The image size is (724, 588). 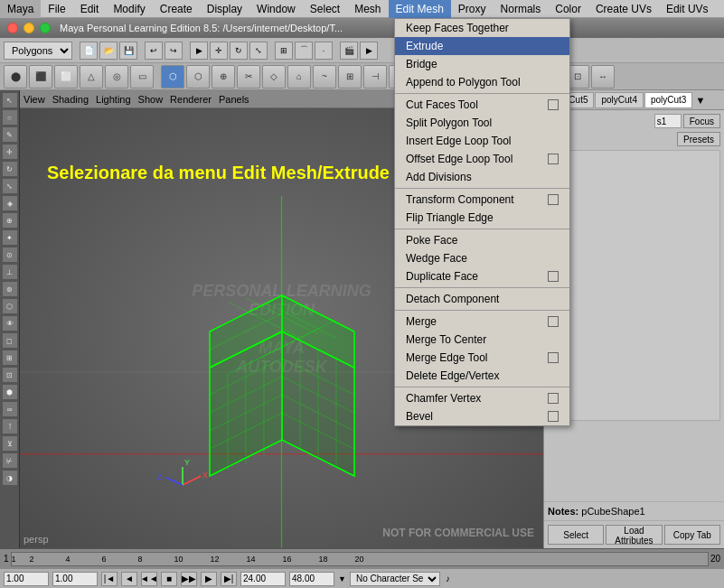 What do you see at coordinates (284, 51) in the screenshot?
I see `snap-grid-btn: ⊞` at bounding box center [284, 51].